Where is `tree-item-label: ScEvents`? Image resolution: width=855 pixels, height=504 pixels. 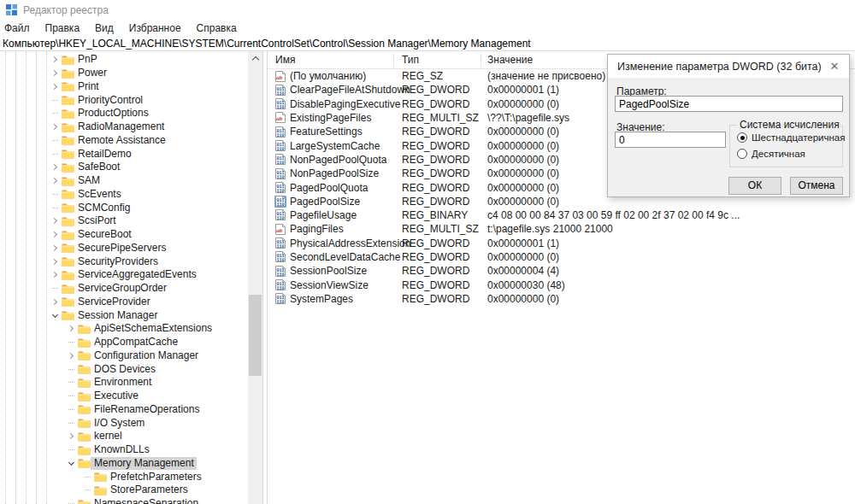 tree-item-label: ScEvents is located at coordinates (99, 195).